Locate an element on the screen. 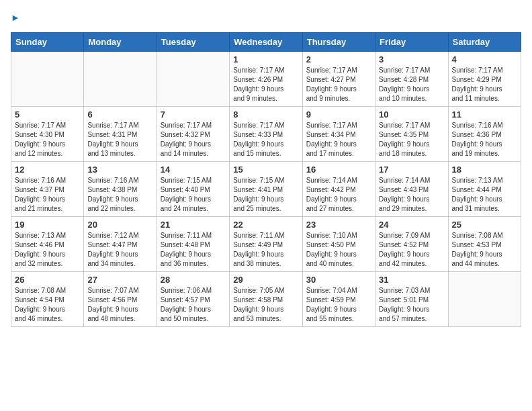  cell-info: Sunrise: 7:17 AMSunset: 4:29 PMDaylight:… is located at coordinates (485, 85).